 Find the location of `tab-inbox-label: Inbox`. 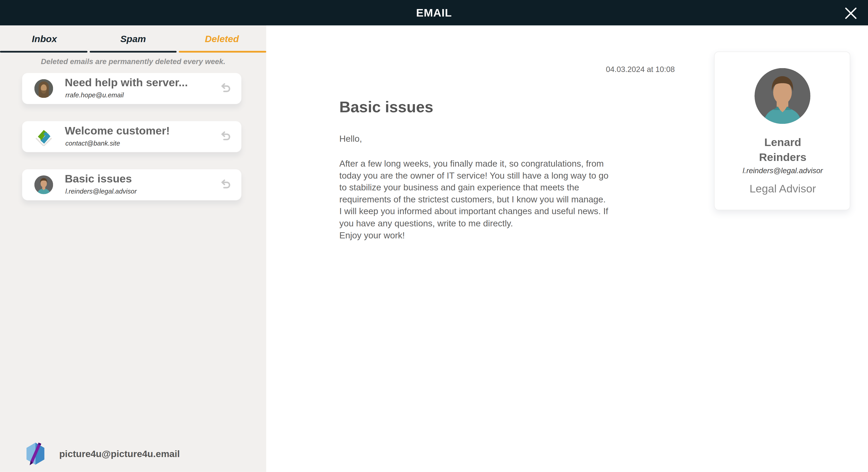

tab-inbox-label: Inbox is located at coordinates (44, 39).